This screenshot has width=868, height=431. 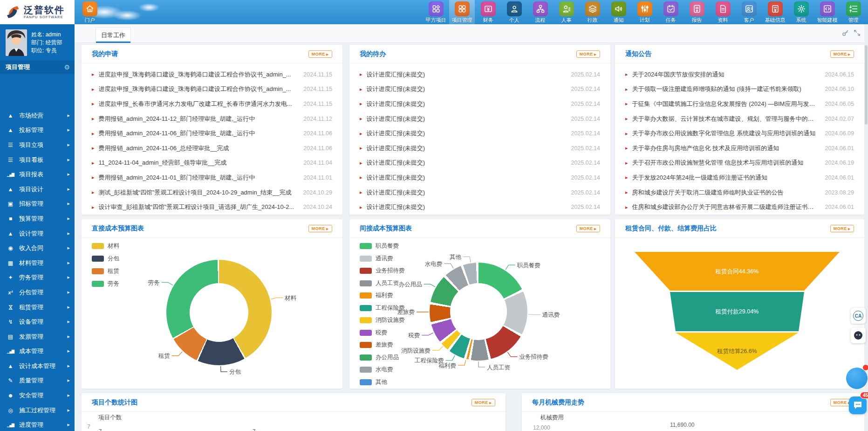 I want to click on legend-item: 业务招待费, so click(x=382, y=271).